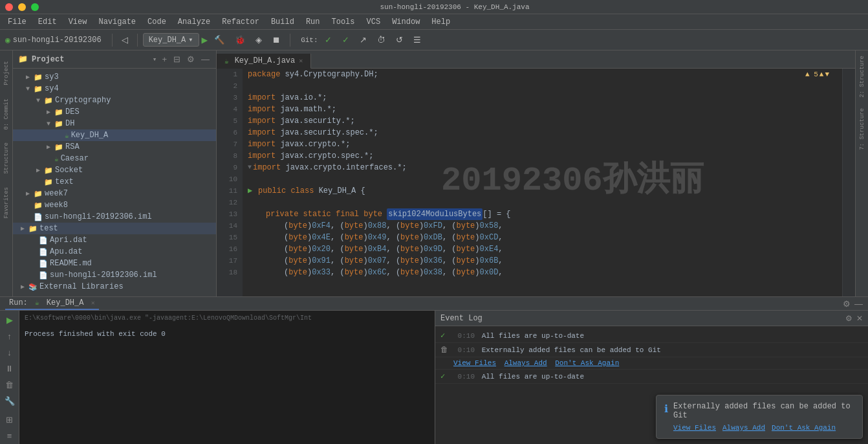 The height and width of the screenshot is (444, 868). Describe the element at coordinates (860, 318) in the screenshot. I see `event-log-close-btn: ✕` at that location.